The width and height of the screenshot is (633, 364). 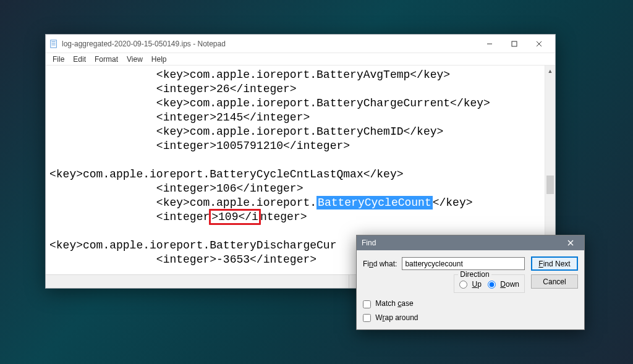 What do you see at coordinates (571, 243) in the screenshot?
I see `find-close-button` at bounding box center [571, 243].